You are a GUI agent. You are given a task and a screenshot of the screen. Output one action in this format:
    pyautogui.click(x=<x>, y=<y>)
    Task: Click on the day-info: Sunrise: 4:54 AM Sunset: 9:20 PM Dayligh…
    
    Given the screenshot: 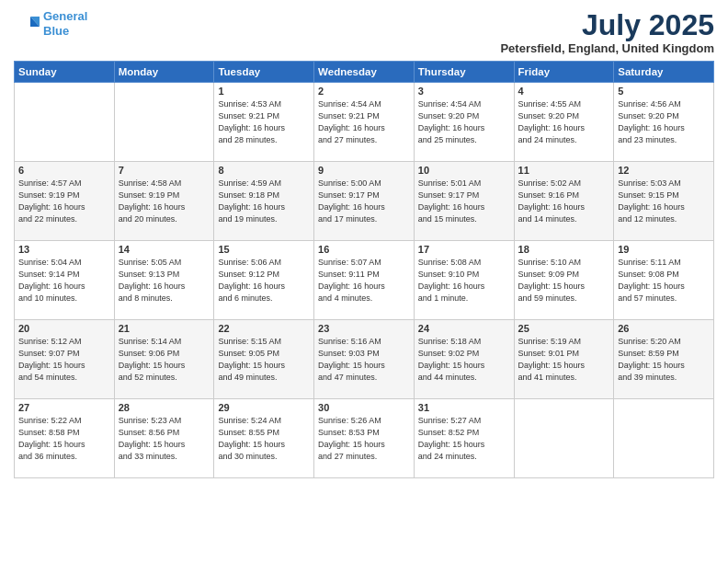 What is the action you would take?
    pyautogui.click(x=464, y=122)
    